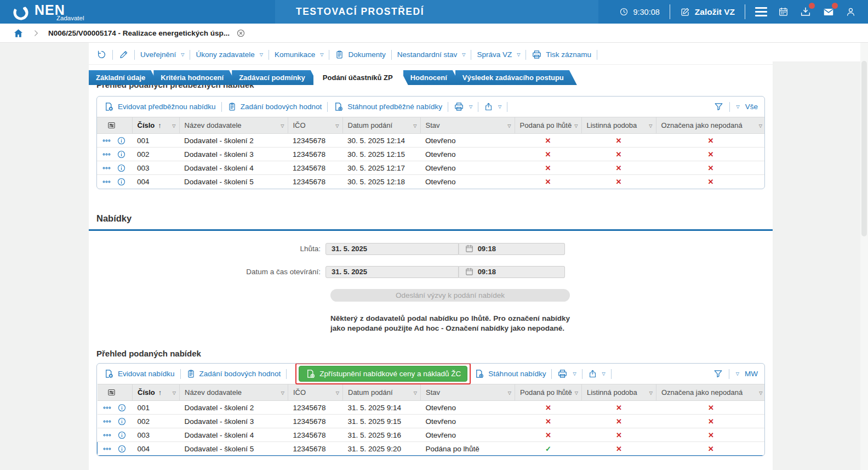 The height and width of the screenshot is (470, 868). What do you see at coordinates (707, 12) in the screenshot?
I see `create-vz-button: Založit VZ` at bounding box center [707, 12].